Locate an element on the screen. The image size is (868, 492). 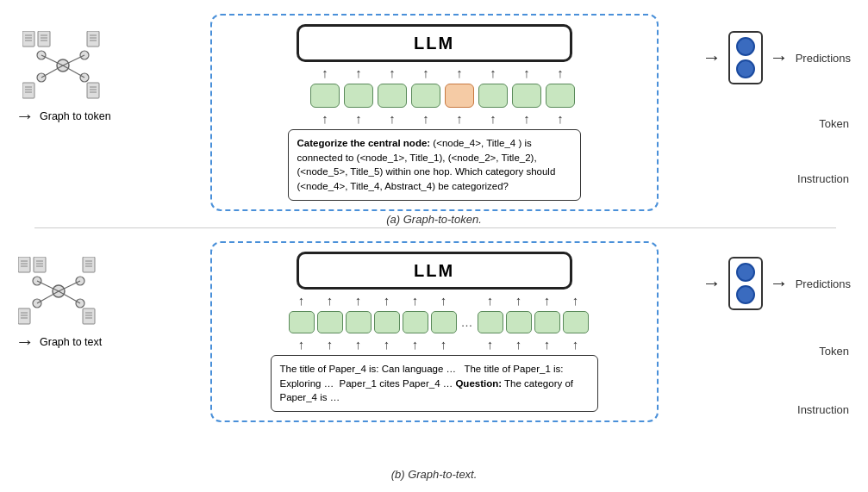
top-horiz-arrow-2-icon: → is located at coordinates (779, 58).